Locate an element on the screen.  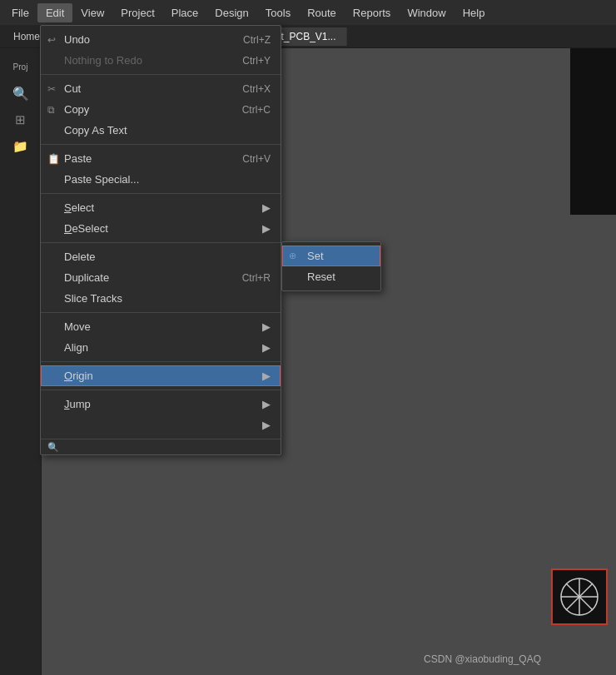
menubar-project: Project is located at coordinates (137, 13).